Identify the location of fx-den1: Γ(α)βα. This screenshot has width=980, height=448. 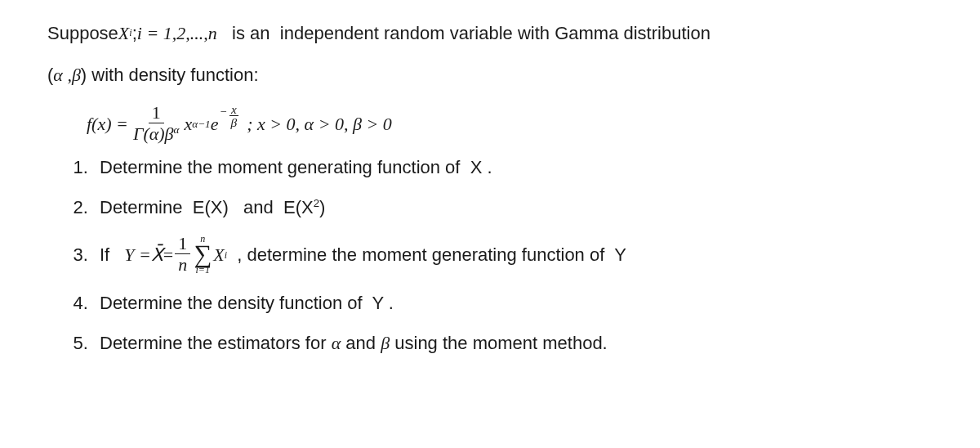
(157, 134).